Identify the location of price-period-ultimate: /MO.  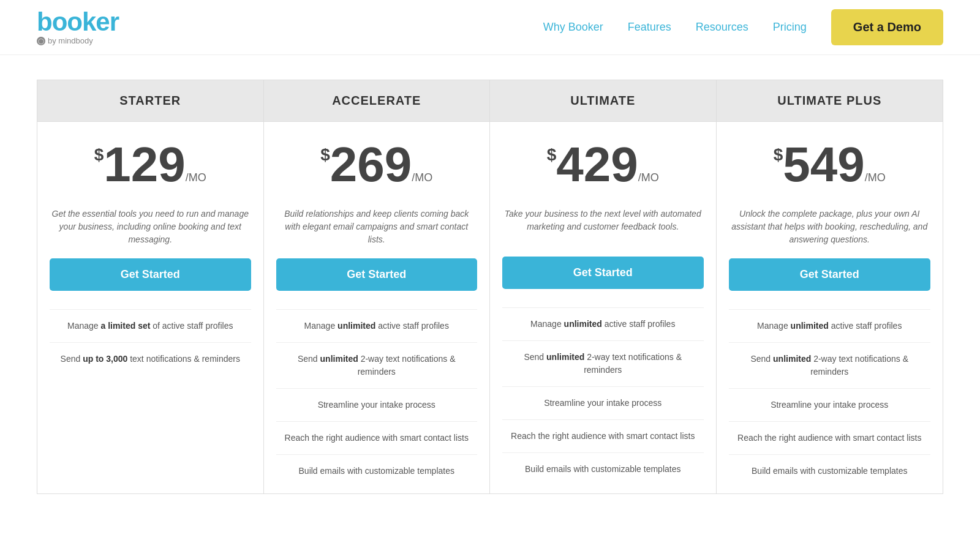
(649, 178).